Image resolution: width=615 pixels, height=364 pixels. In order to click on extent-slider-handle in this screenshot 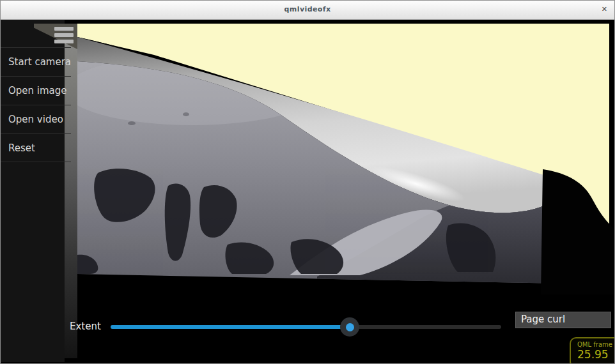, I will do `click(350, 327)`.